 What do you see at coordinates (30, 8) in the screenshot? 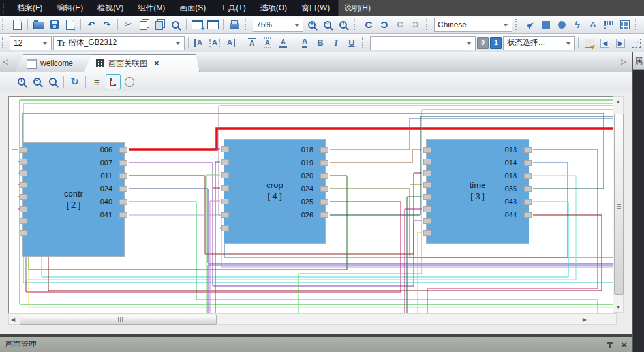
I see `menu-item: 档案(F)` at bounding box center [30, 8].